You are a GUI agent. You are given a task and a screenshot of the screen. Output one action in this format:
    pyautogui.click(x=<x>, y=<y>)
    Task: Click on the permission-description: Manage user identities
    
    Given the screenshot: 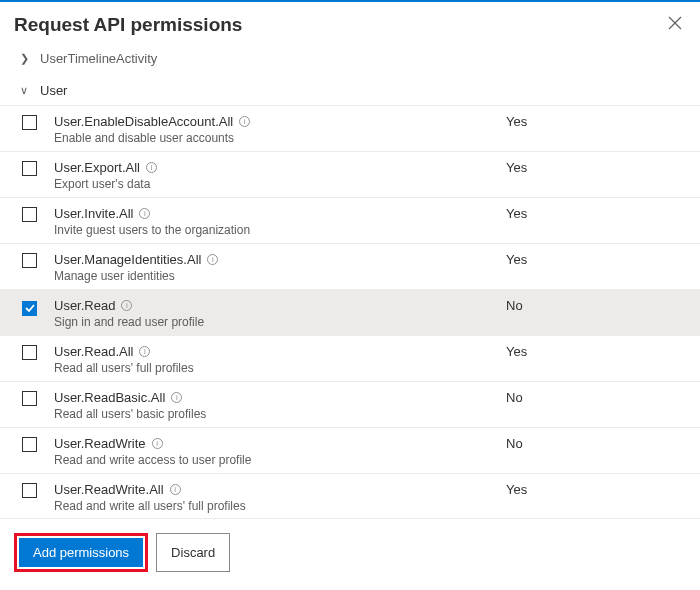 What is the action you would take?
    pyautogui.click(x=275, y=276)
    